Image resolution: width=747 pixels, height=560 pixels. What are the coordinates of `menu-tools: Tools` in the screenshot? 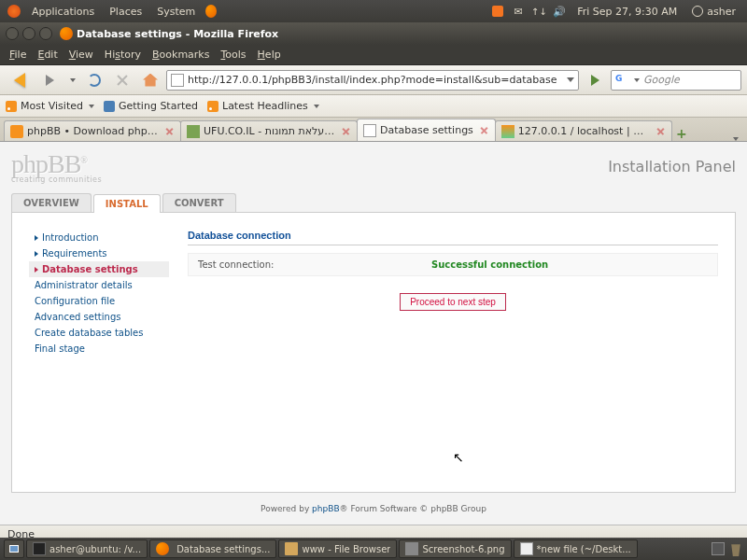 It's located at (233, 54).